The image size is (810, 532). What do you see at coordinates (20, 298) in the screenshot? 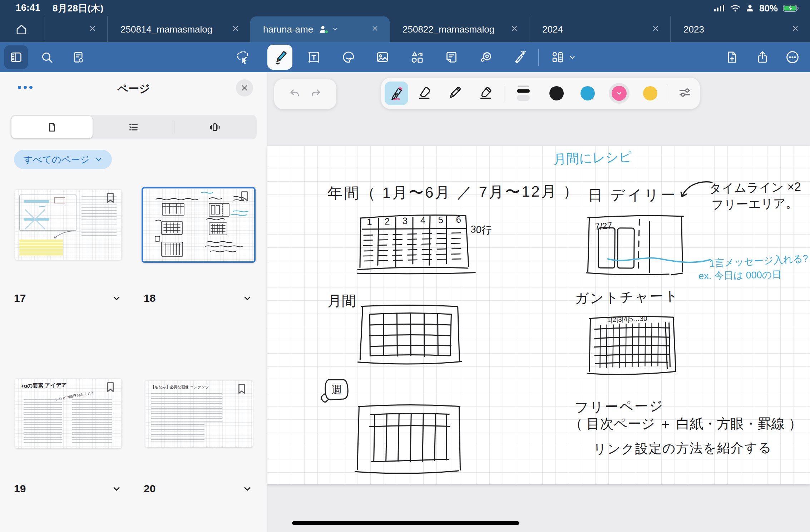
I see `page-number-label: 17` at bounding box center [20, 298].